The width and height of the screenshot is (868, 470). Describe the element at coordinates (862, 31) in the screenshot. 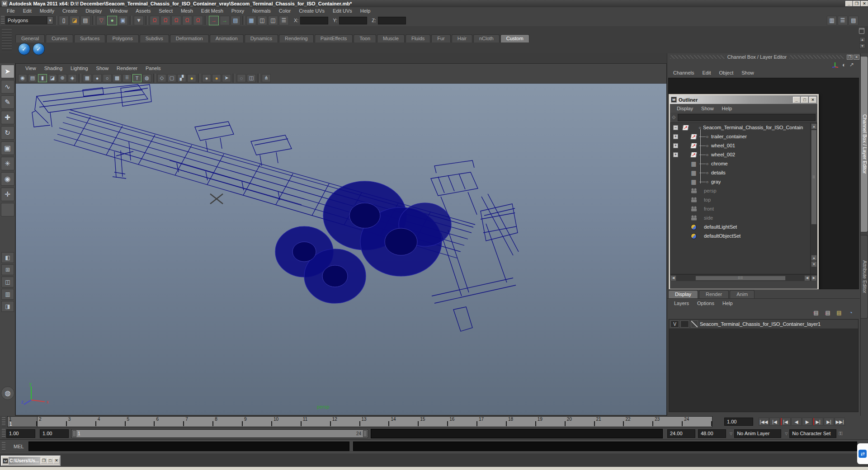

I see `shelf-trash` at that location.